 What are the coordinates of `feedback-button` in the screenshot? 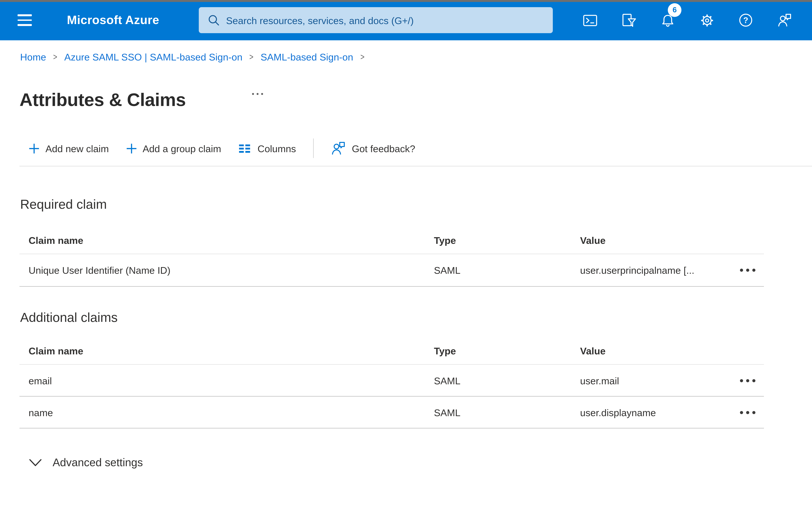 It's located at (785, 20).